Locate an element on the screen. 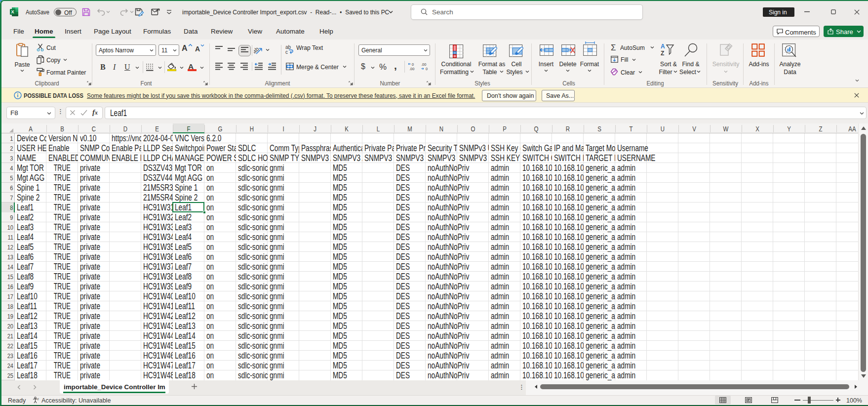 This screenshot has width=868, height=406. svg-text: Z is located at coordinates (663, 53).